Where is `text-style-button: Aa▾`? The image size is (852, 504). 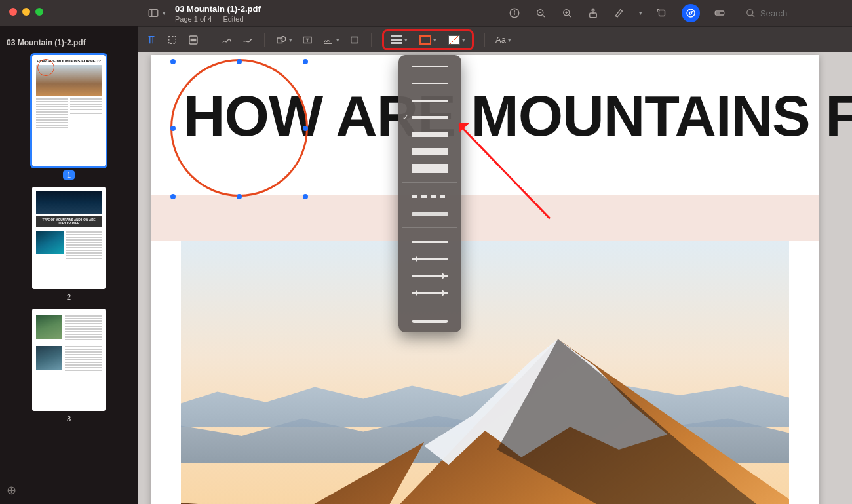 text-style-button: Aa▾ is located at coordinates (503, 39).